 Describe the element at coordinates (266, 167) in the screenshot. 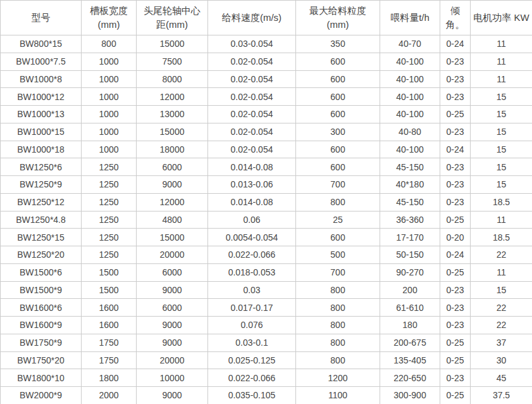

I see `table-row: BW1250*6125060000.014-0.0860045-1500-231…` at that location.